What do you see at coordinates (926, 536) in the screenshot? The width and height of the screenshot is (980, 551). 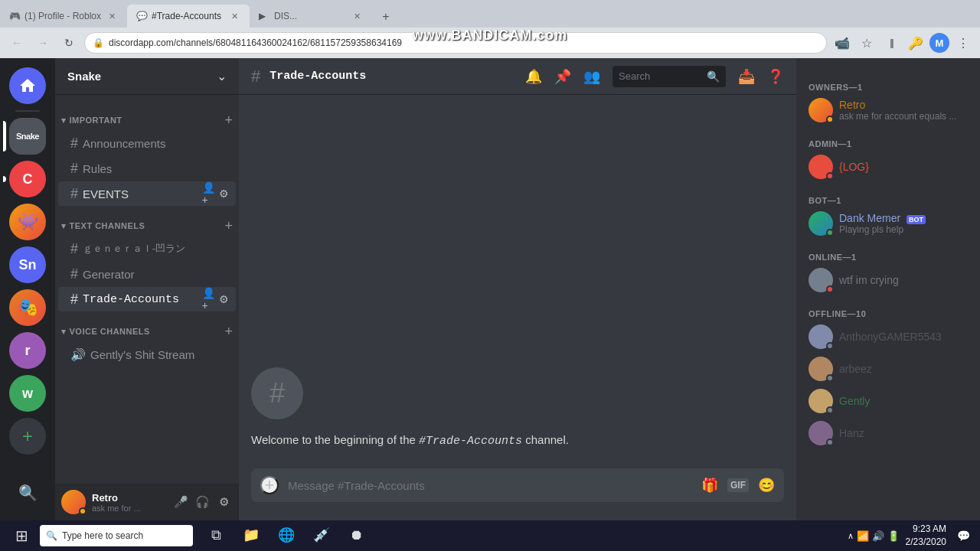 I see `taskbar-clock: 9:23 AM 2/23/2020` at bounding box center [926, 536].